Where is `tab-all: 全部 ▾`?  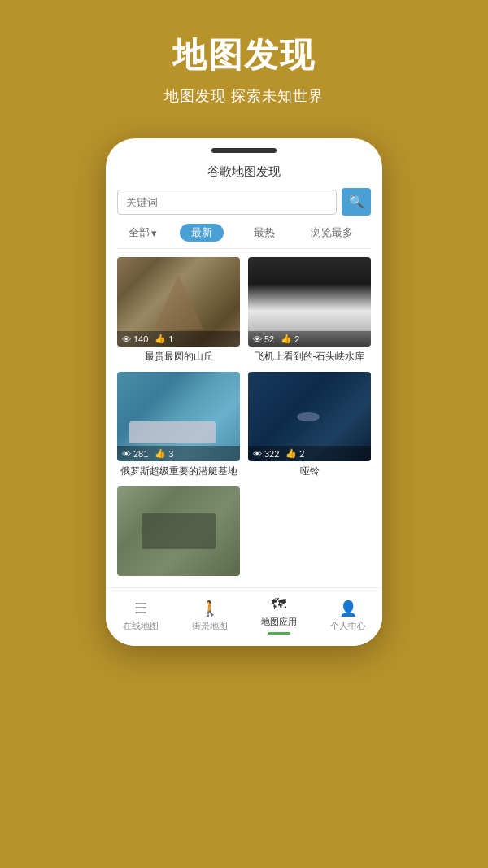
tab-all: 全部 ▾ is located at coordinates (143, 233).